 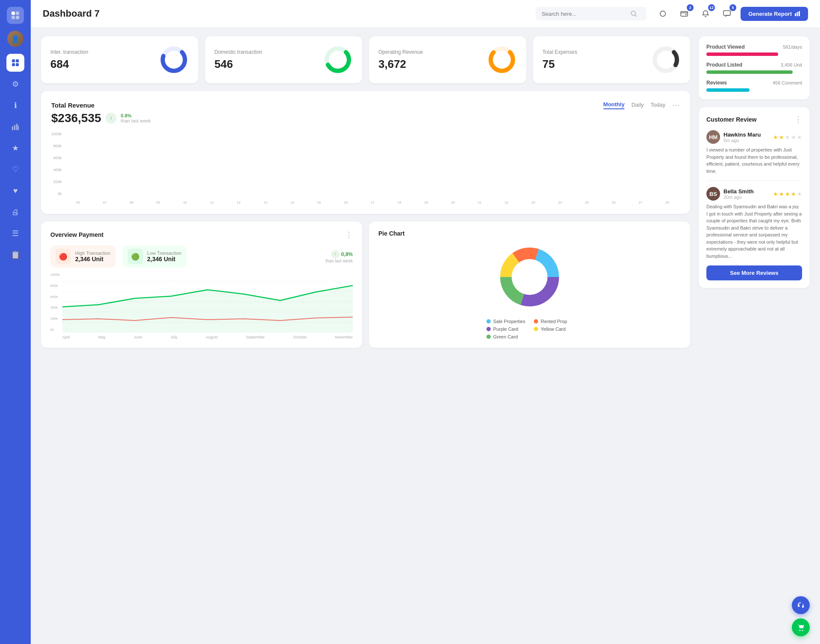 What do you see at coordinates (15, 212) in the screenshot?
I see `sidebar-item-print: 🖨` at bounding box center [15, 212].